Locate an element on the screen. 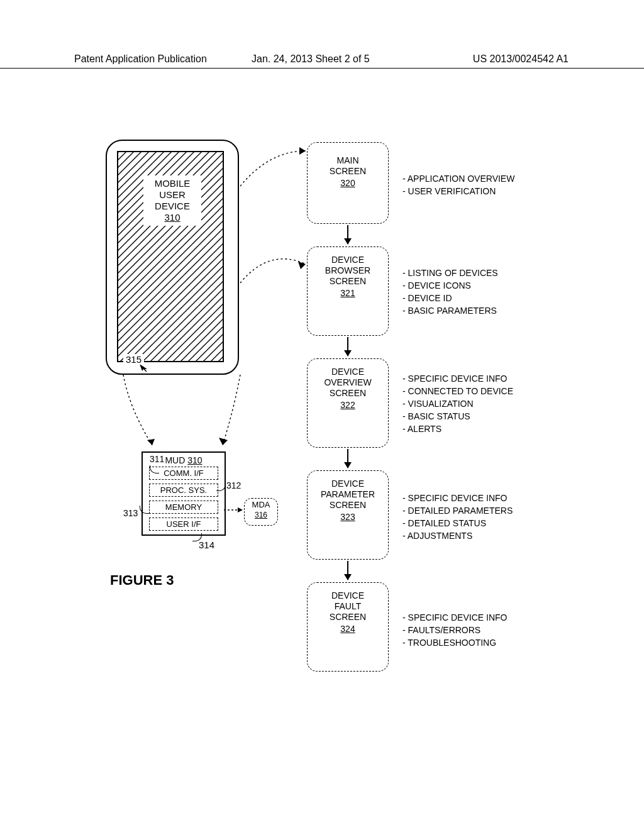  header-rule is located at coordinates (322, 68).